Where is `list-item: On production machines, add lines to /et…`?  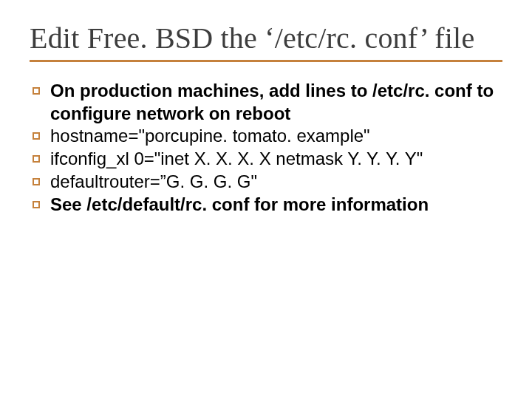 list-item: On production machines, add lines to /et… is located at coordinates (267, 102).